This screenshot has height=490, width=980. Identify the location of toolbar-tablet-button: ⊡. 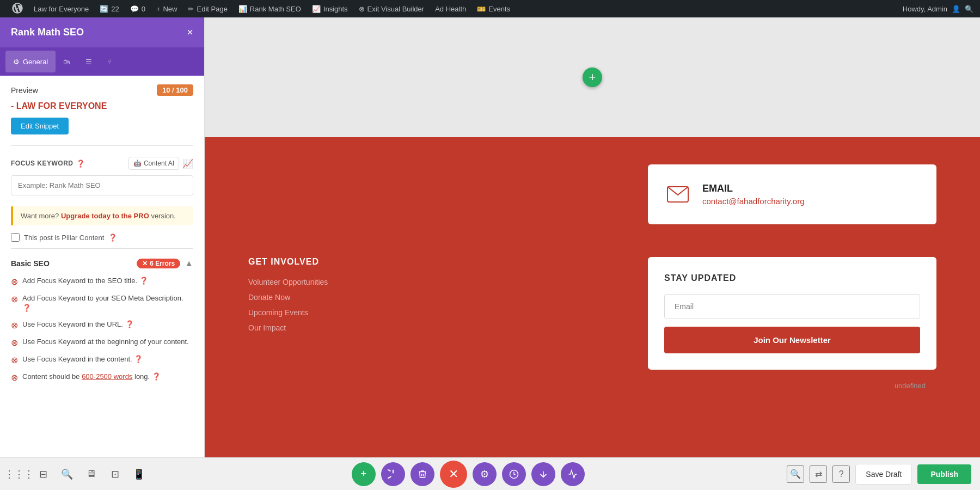
(115, 474).